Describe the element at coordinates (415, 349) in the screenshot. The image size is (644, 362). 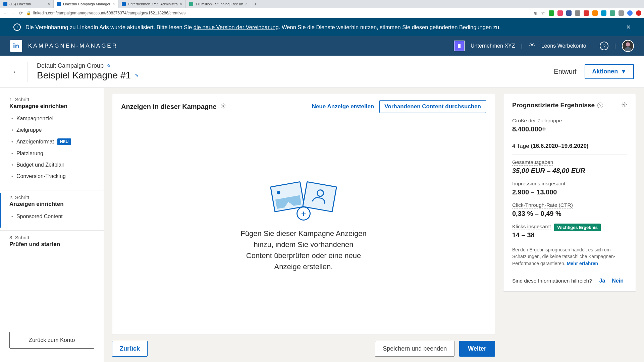
I see `save-exit-button: Speichern und beenden` at that location.